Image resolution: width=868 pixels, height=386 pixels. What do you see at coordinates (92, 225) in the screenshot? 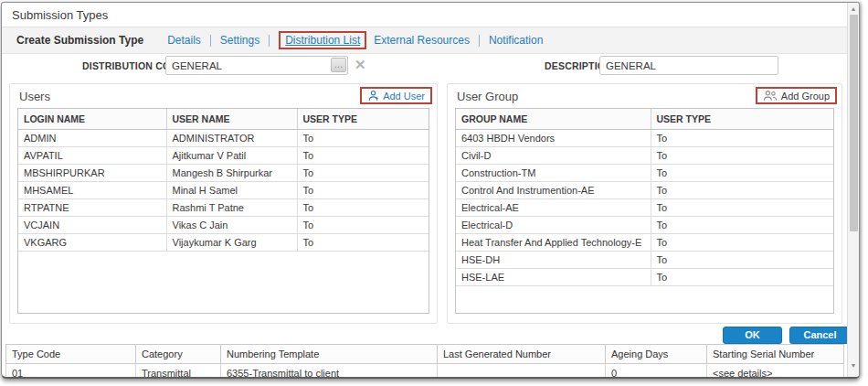
I see `cell-login-name: VCJAIN` at bounding box center [92, 225].